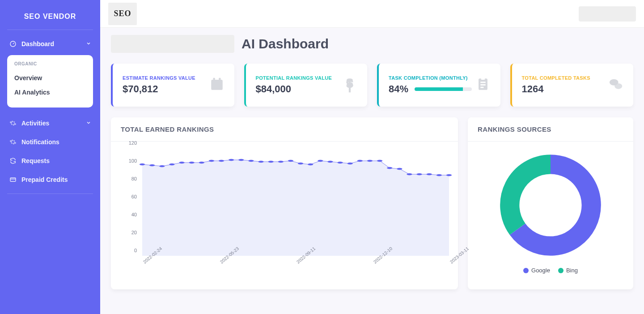 The height and width of the screenshot is (314, 644). I want to click on donut-legend: Google Bing, so click(551, 271).